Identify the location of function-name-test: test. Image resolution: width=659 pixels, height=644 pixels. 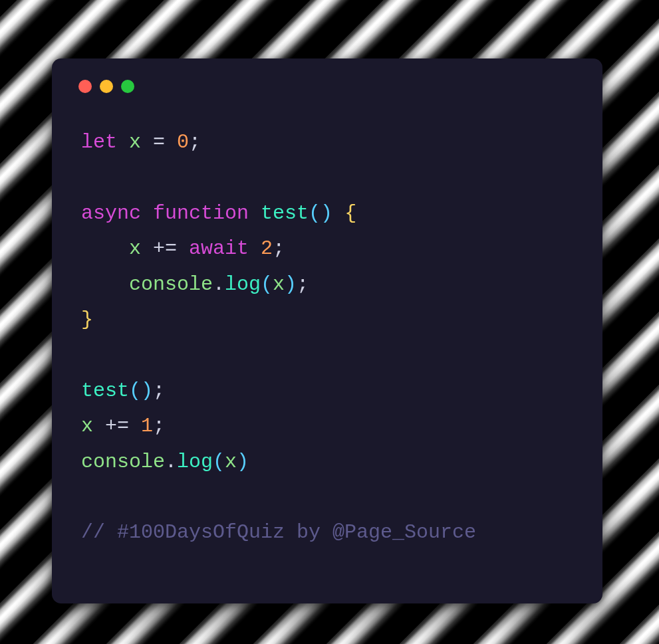
(285, 213).